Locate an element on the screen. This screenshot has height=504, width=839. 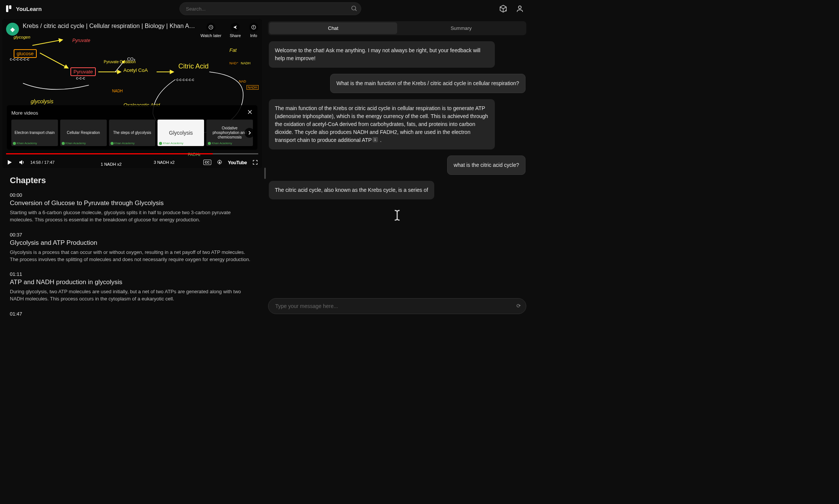
chapter-timestamp: 01:47 is located at coordinates (132, 314).